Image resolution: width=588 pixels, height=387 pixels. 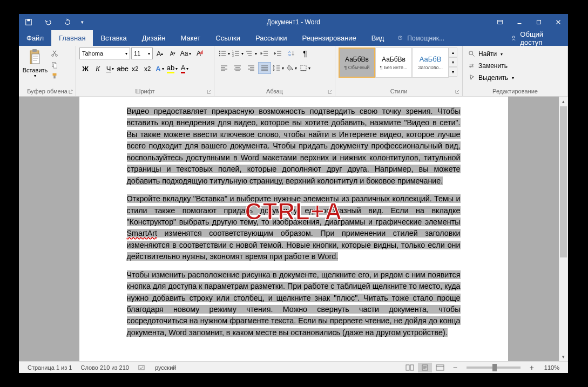 I want to click on text-effects-button: A▾, so click(x=160, y=69).